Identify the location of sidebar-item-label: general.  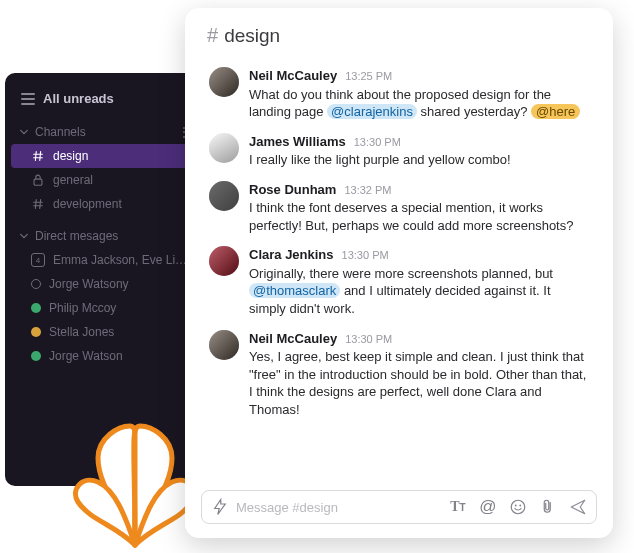
(73, 180).